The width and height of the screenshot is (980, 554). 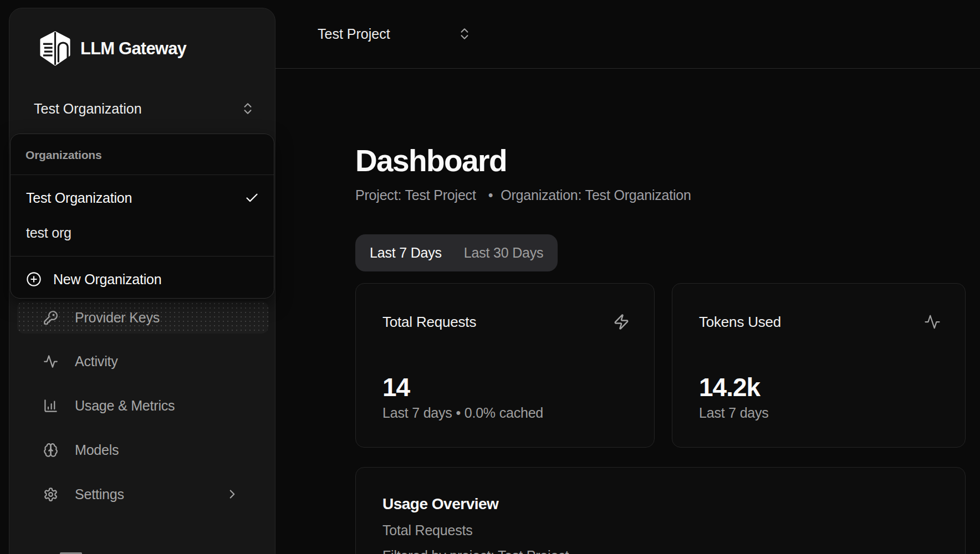 What do you see at coordinates (55, 49) in the screenshot?
I see `llm-gateway-logo-icon` at bounding box center [55, 49].